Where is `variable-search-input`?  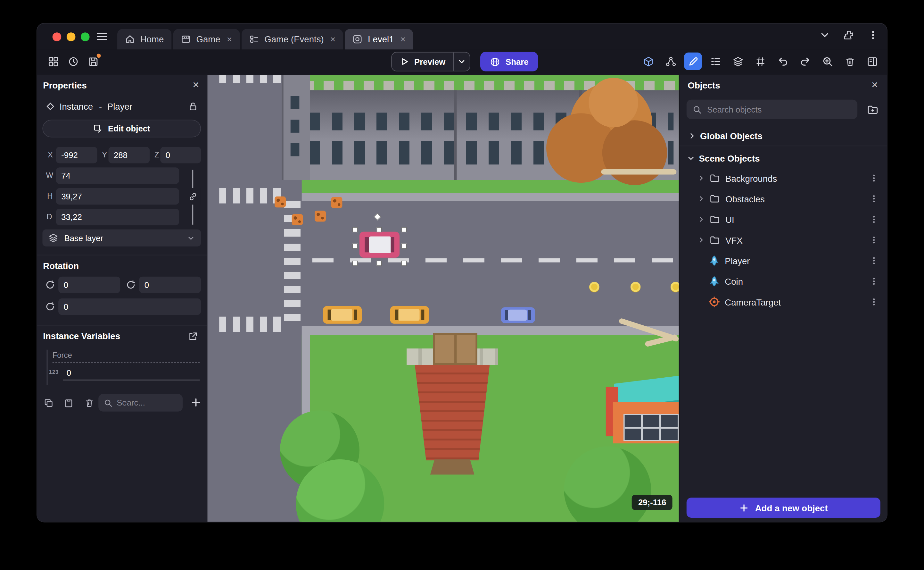 variable-search-input is located at coordinates (147, 403).